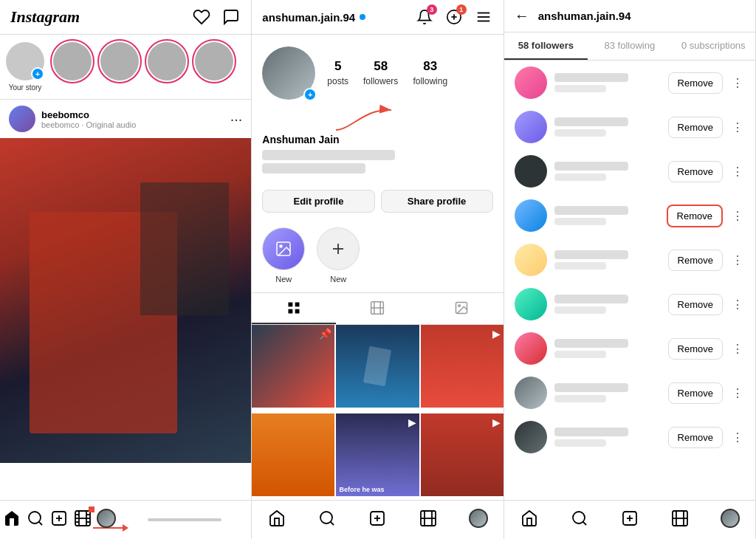 This screenshot has height=539, width=756. What do you see at coordinates (738, 260) in the screenshot?
I see `more-options-5: ⋮` at bounding box center [738, 260].